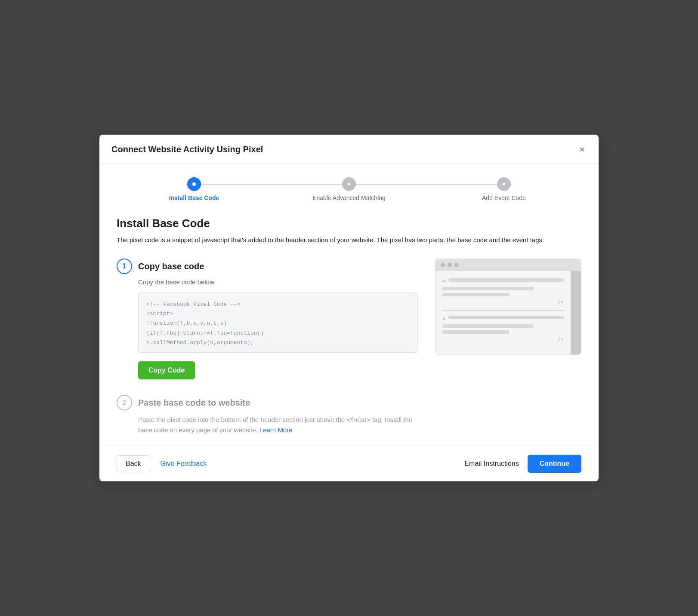 The image size is (698, 616). Describe the element at coordinates (194, 189) in the screenshot. I see `step-item-1: Install Base Code` at that location.